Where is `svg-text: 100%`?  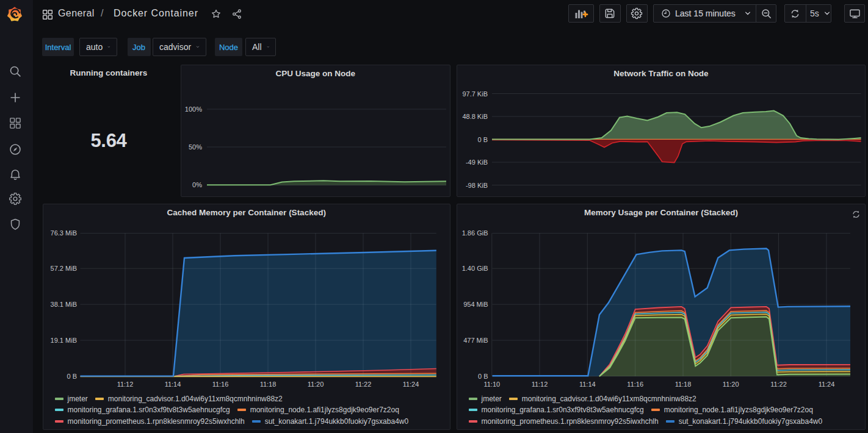
svg-text: 100% is located at coordinates (193, 109).